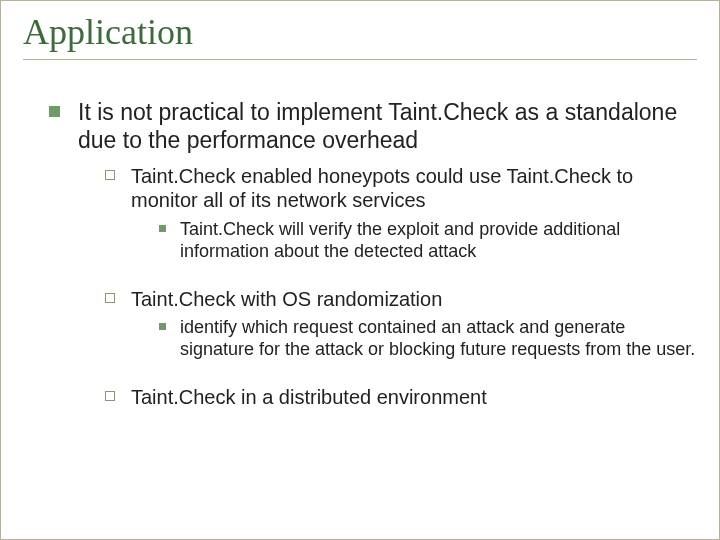 This screenshot has height=540, width=720. I want to click on bullet-text: identify which request contained an atta…, so click(438, 339).